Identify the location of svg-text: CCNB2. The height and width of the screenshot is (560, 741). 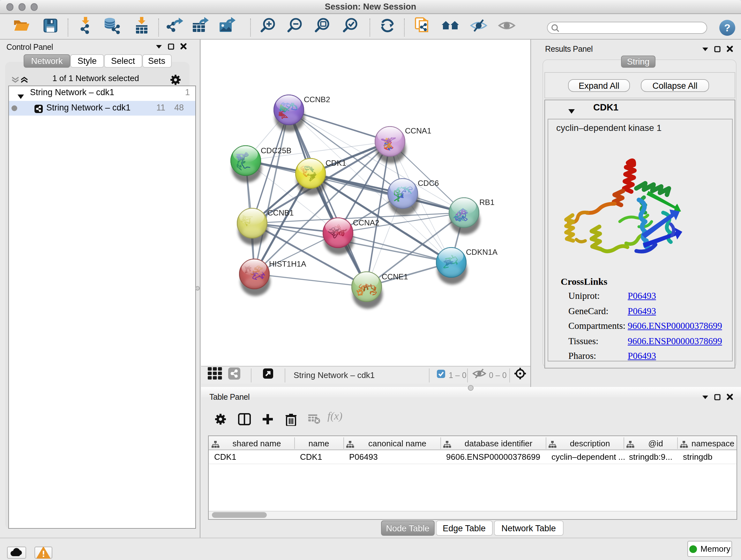
(317, 100).